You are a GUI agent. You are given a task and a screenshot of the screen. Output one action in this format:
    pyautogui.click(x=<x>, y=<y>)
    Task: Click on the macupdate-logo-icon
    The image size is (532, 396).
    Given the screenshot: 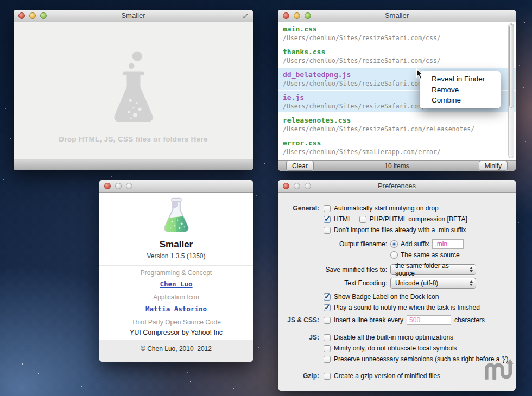 What is the action you would take?
    pyautogui.click(x=499, y=369)
    